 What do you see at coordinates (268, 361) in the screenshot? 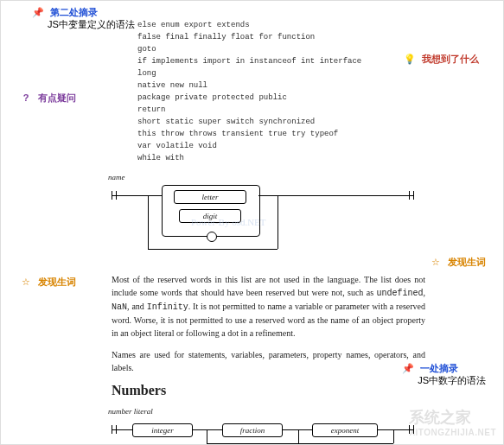
I see `paragraph-names-usage: Names are used for statements, variables…` at bounding box center [268, 361].